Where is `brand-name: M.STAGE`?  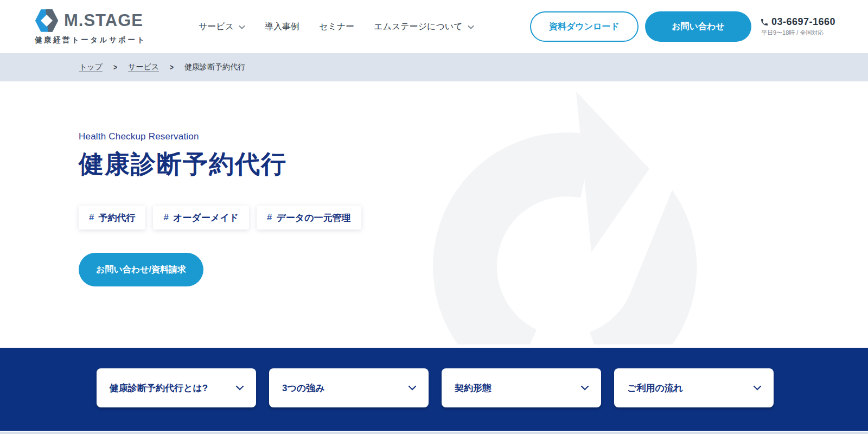
brand-name: M.STAGE is located at coordinates (104, 21).